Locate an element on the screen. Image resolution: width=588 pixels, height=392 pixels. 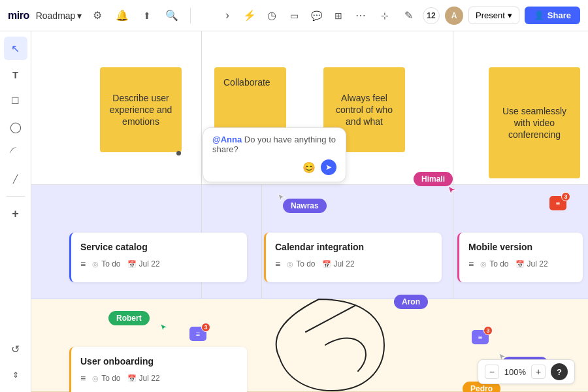
user-label-aron: Aron is located at coordinates (411, 302).